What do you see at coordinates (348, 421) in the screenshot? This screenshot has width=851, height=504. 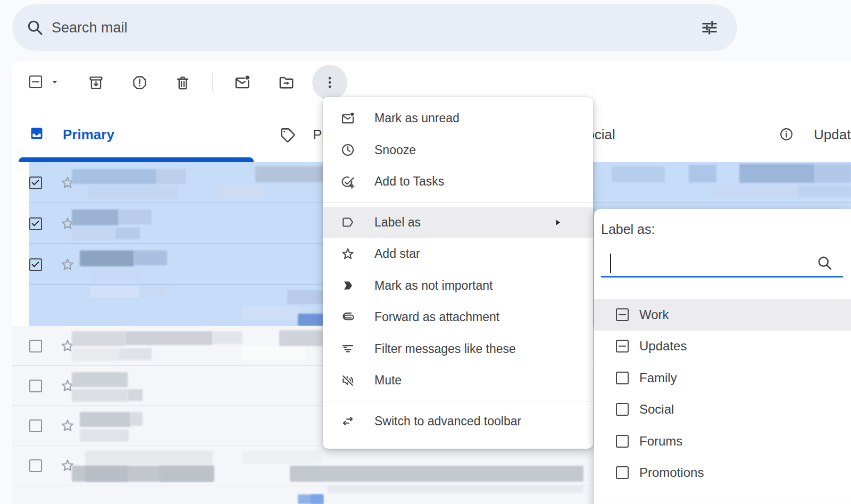 I see `switch-icon` at bounding box center [348, 421].